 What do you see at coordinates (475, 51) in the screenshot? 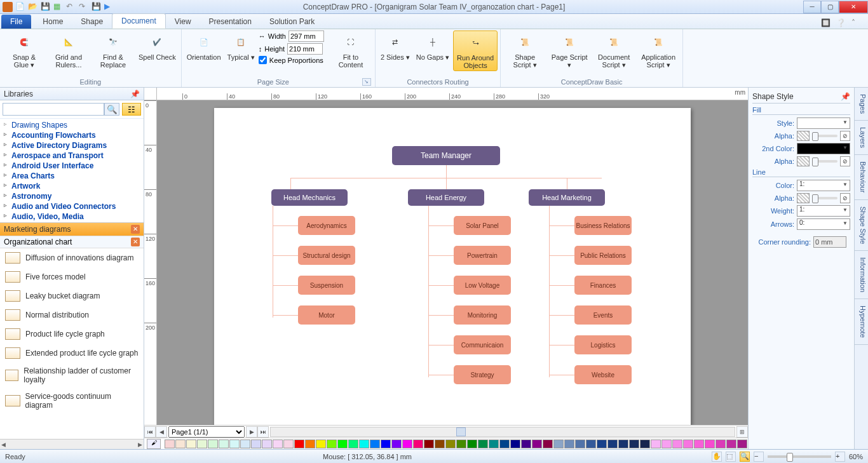
I see `run-around-button: ⮑Run Around Objects` at bounding box center [475, 51].